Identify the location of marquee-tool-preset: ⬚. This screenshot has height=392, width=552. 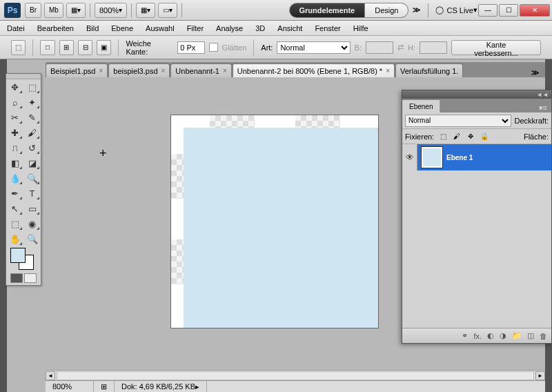
(18, 48).